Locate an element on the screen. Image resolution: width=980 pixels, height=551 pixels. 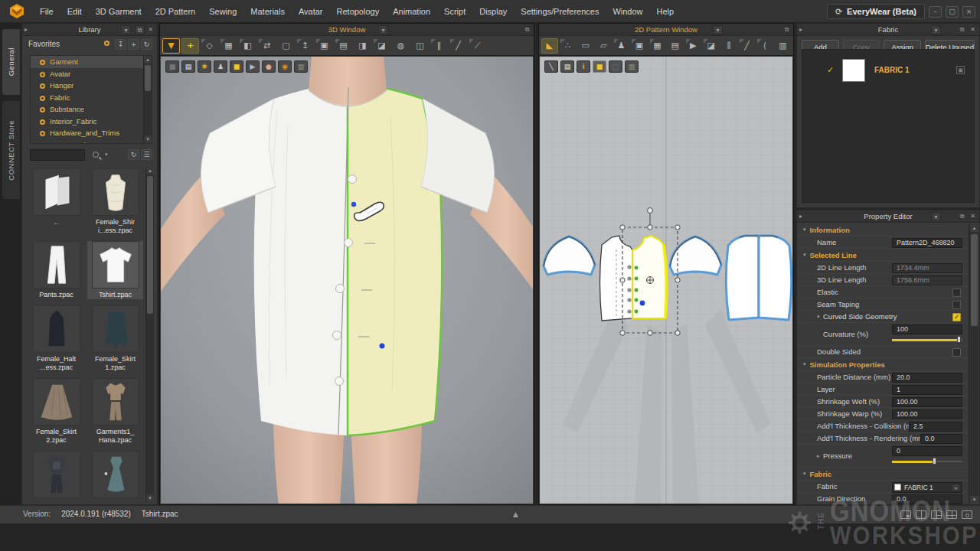
pen-icon: ╲ is located at coordinates (551, 67).